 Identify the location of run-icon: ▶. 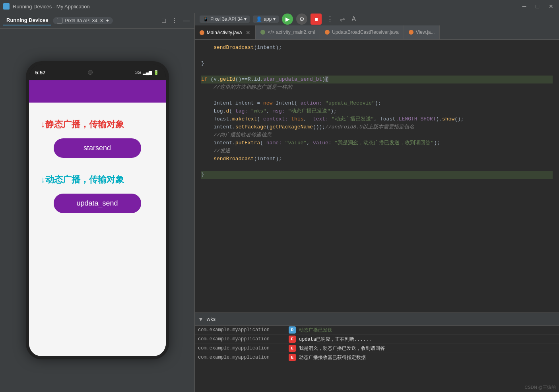
(288, 19).